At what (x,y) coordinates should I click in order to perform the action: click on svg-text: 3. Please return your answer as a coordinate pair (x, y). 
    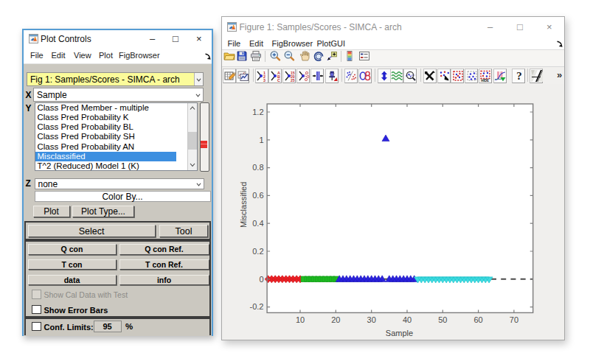
    Looking at the image, I should click on (264, 80).